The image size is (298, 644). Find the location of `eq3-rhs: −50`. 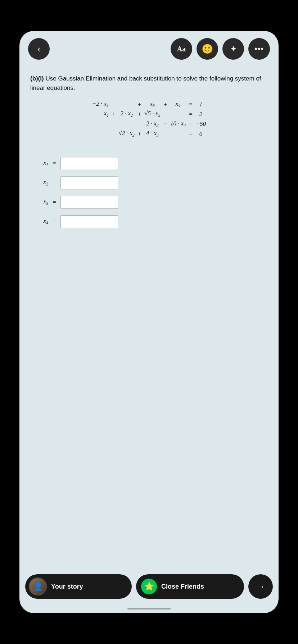

eq3-rhs: −50 is located at coordinates (201, 124).